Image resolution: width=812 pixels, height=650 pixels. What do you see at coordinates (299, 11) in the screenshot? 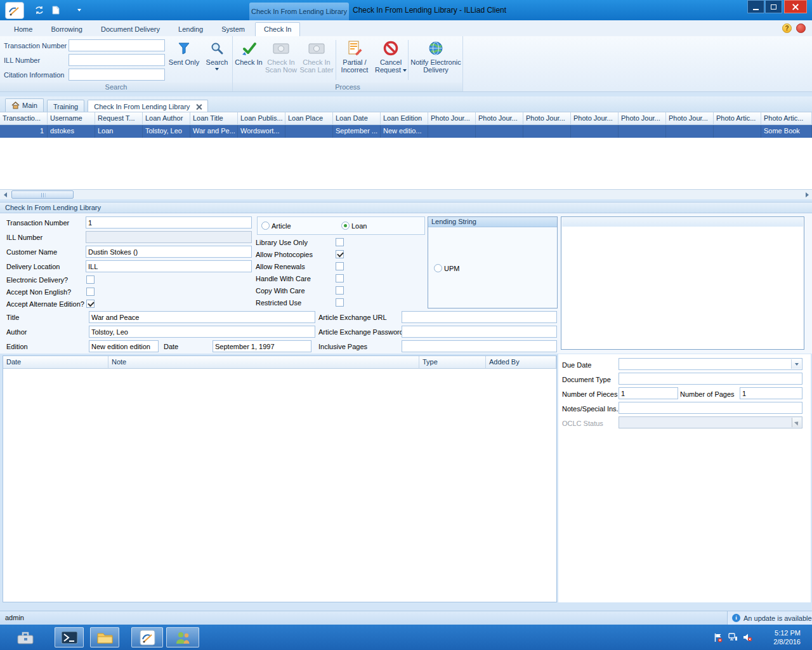
I see `context-tab-header: Check In From Lending Library` at bounding box center [299, 11].